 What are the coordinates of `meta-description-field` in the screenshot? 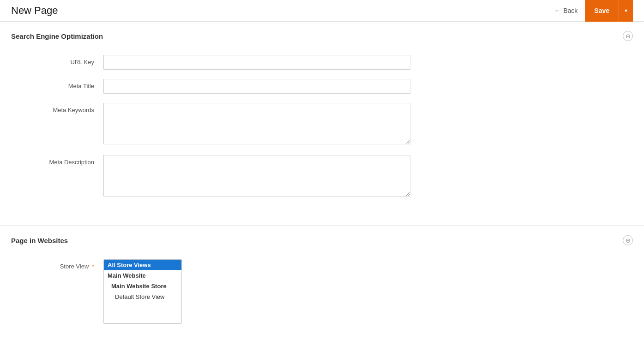 It's located at (257, 176).